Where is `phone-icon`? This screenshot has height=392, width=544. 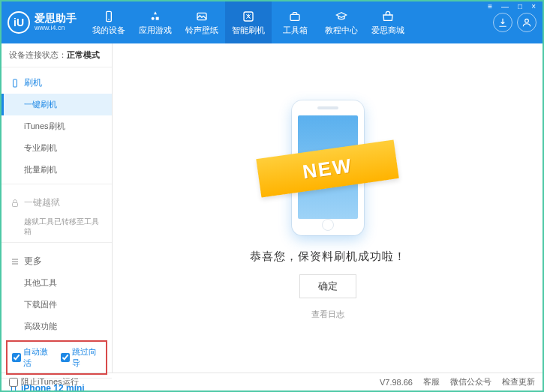
phone-icon is located at coordinates (109, 16).